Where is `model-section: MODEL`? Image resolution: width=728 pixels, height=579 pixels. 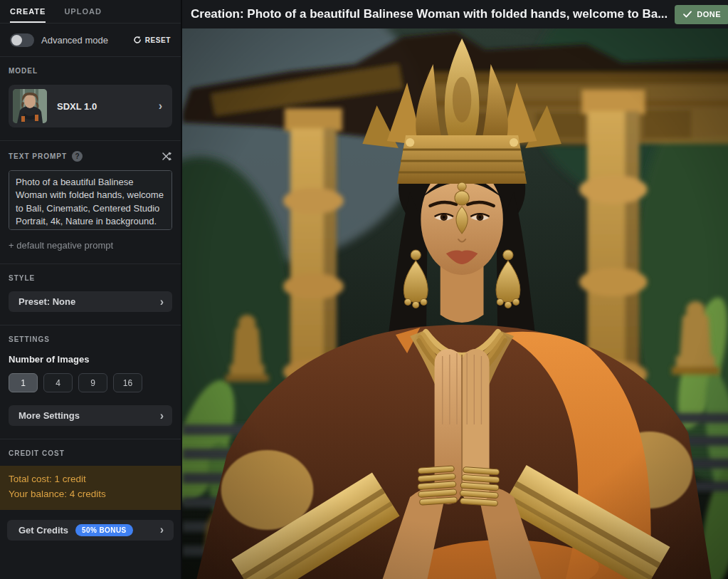 model-section: MODEL is located at coordinates (90, 98).